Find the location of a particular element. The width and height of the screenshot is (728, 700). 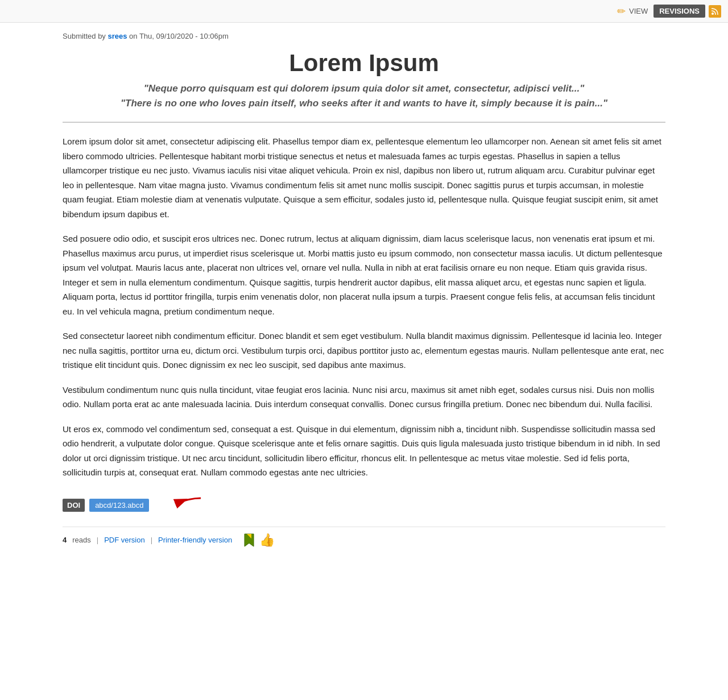

reads-count: 4 is located at coordinates (65, 540).